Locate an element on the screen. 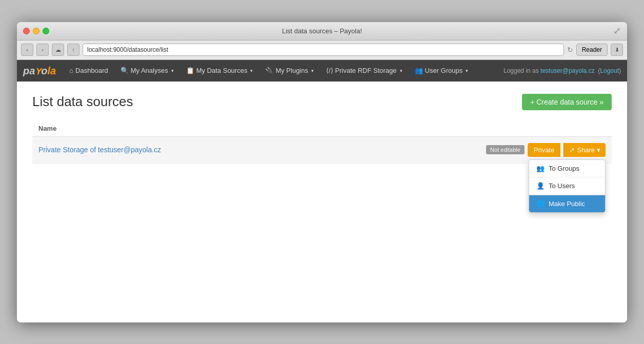 The image size is (644, 344). user-email-link: testuser@payola.cz is located at coordinates (568, 71).